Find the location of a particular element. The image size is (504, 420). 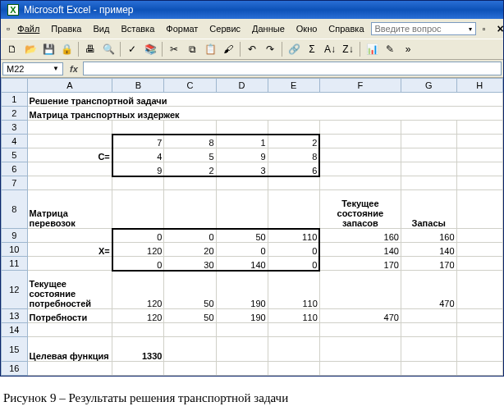

row-header: 9 is located at coordinates (15, 236).